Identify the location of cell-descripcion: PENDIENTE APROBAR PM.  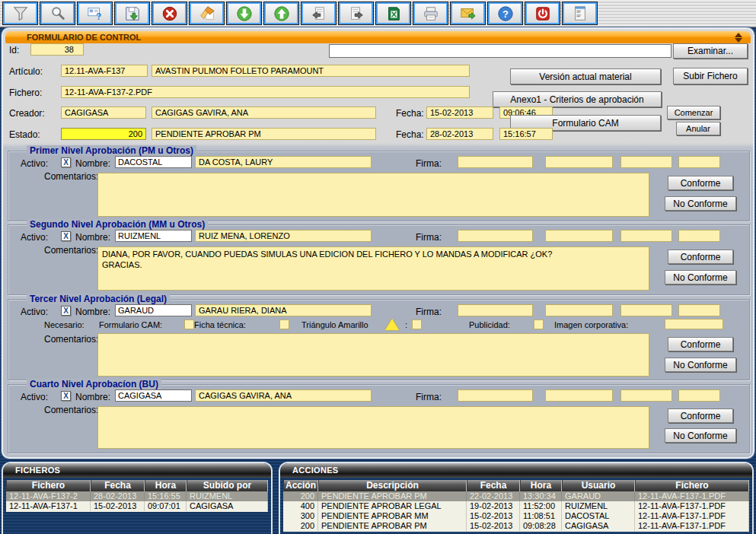
(393, 526).